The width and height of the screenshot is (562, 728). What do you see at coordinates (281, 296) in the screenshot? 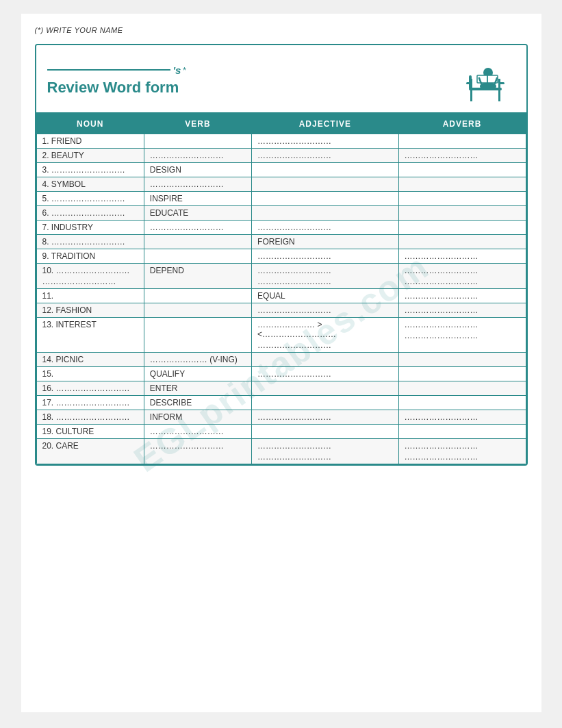
I see `table-row: 11. EQUAL………………………` at bounding box center [281, 296].